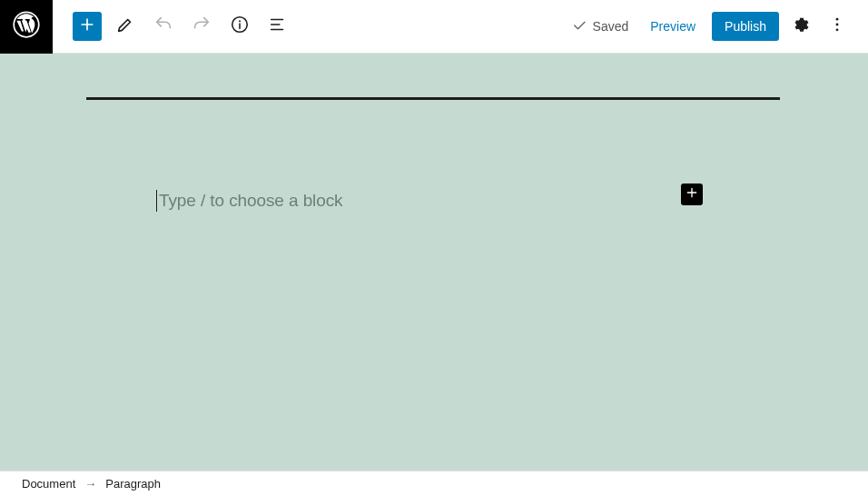  I want to click on outline-button, so click(278, 26).